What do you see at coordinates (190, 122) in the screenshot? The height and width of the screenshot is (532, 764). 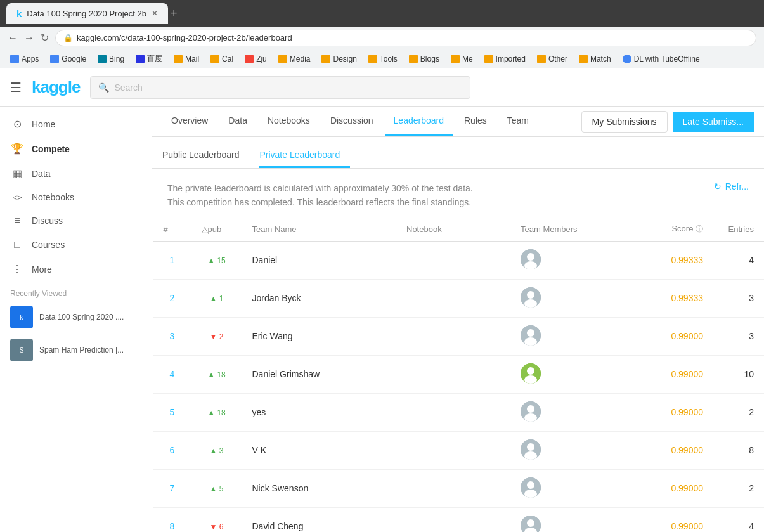 I see `tab-overview: Overview` at bounding box center [190, 122].